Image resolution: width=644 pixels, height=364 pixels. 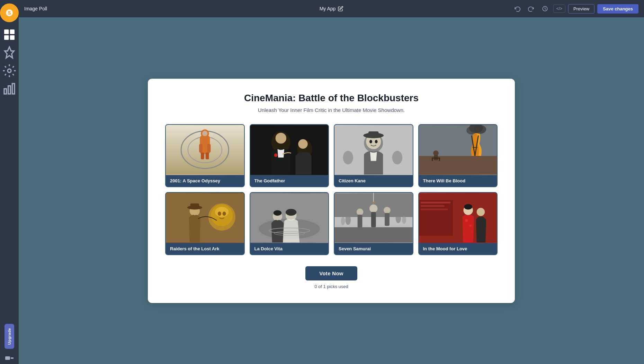 What do you see at coordinates (36, 9) in the screenshot?
I see `app-name: Image Poll` at bounding box center [36, 9].